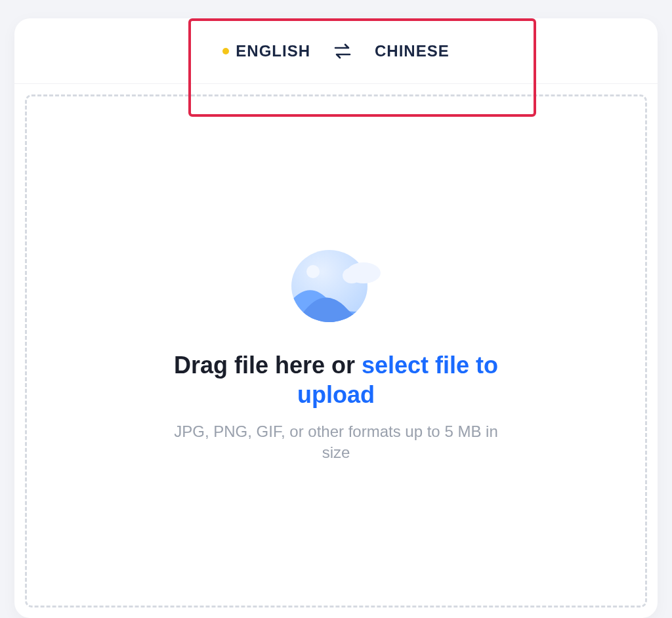 Image resolution: width=672 pixels, height=618 pixels. I want to click on image-placeholder-illustration, so click(336, 285).